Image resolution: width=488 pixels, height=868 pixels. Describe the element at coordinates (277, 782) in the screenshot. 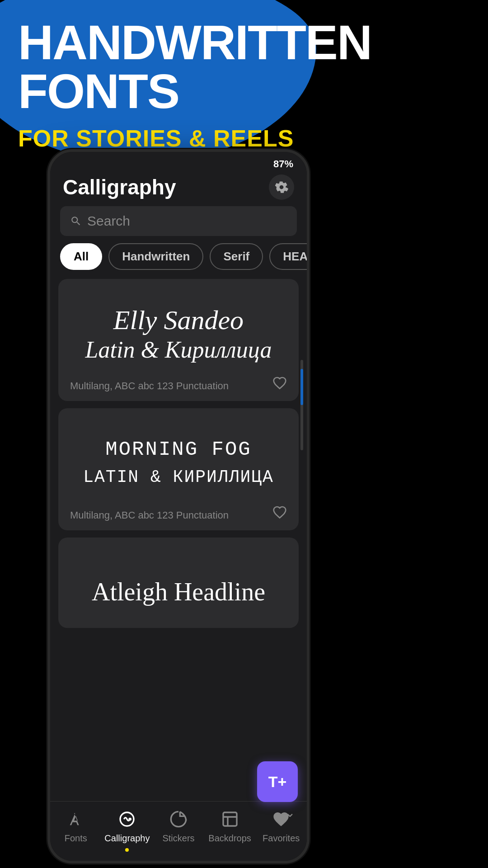

I see `fab-label: T+` at that location.